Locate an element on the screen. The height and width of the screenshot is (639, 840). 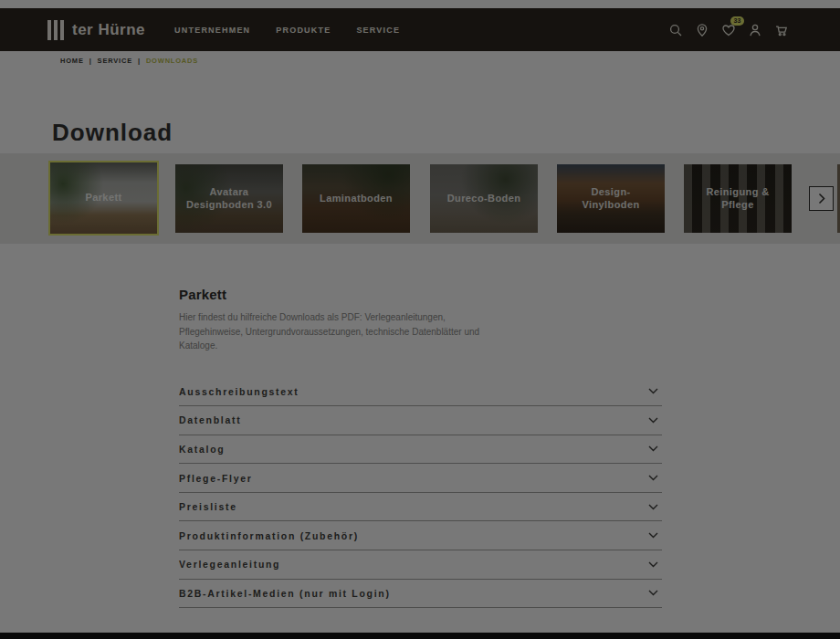
footer-edge is located at coordinates (420, 635).